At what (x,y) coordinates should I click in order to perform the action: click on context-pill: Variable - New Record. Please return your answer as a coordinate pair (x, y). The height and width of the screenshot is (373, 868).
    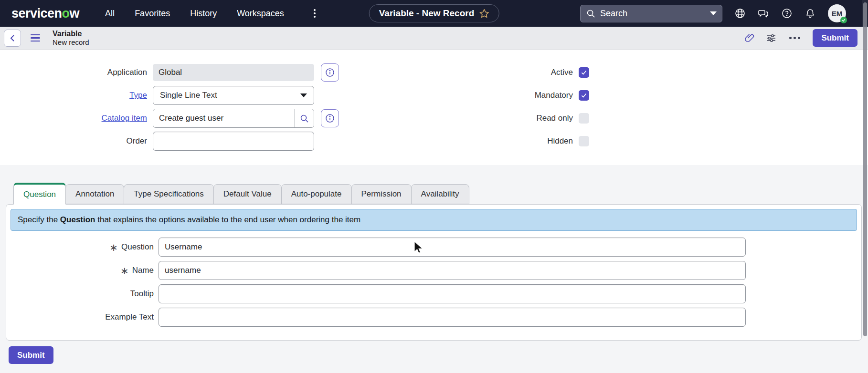
    Looking at the image, I should click on (434, 13).